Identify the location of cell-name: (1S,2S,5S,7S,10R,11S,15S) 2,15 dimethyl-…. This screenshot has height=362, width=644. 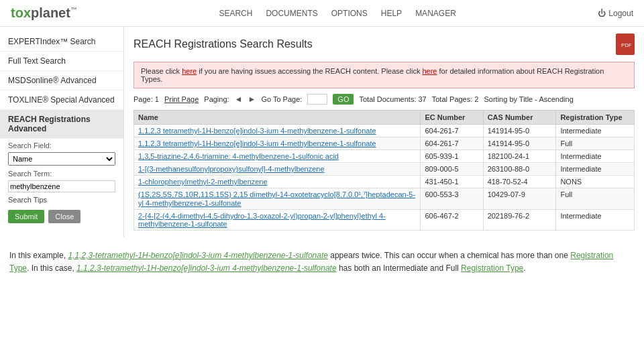
(278, 199).